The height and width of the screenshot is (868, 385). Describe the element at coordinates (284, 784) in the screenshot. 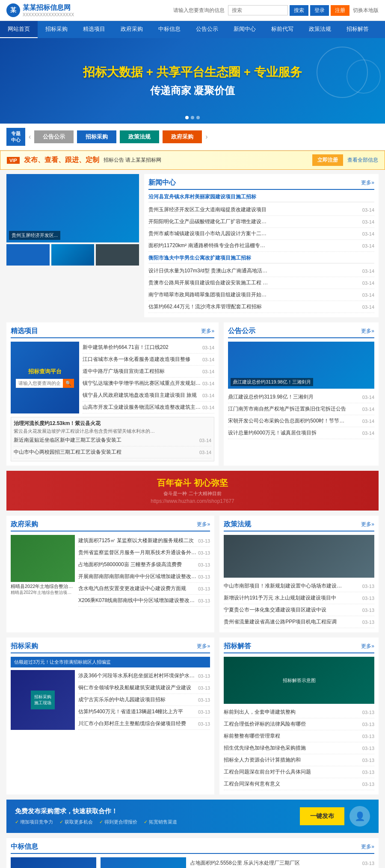

I see `list-item-text: 工程合同深有何意有意义` at that location.